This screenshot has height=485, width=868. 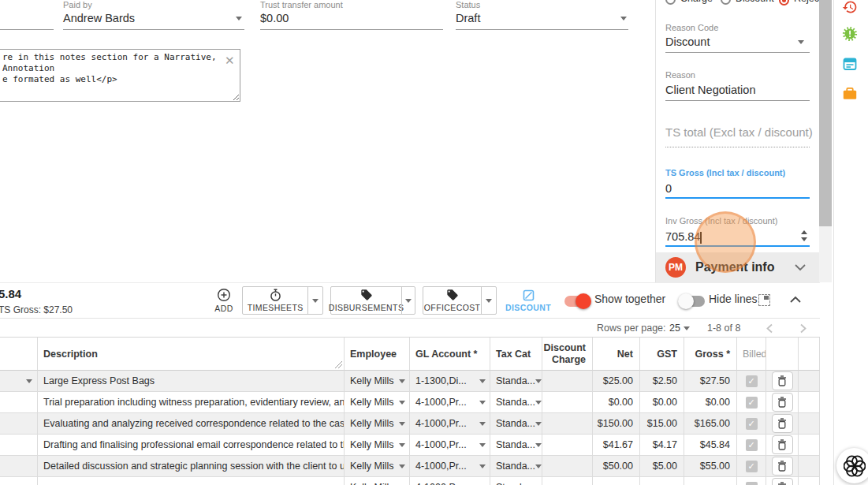 I want to click on history-icon, so click(x=850, y=8).